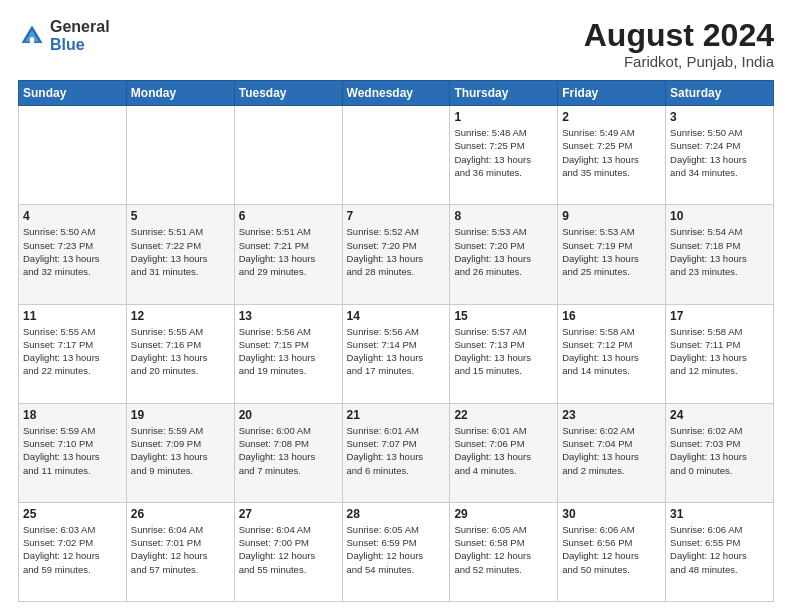  Describe the element at coordinates (504, 316) in the screenshot. I see `day-number: 15` at that location.